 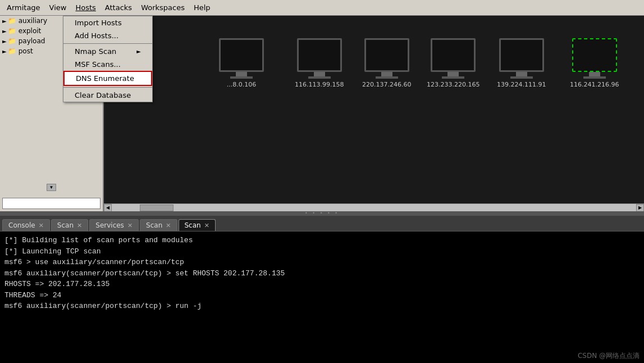 I want to click on scroll-left-button: ◀, so click(x=108, y=208).